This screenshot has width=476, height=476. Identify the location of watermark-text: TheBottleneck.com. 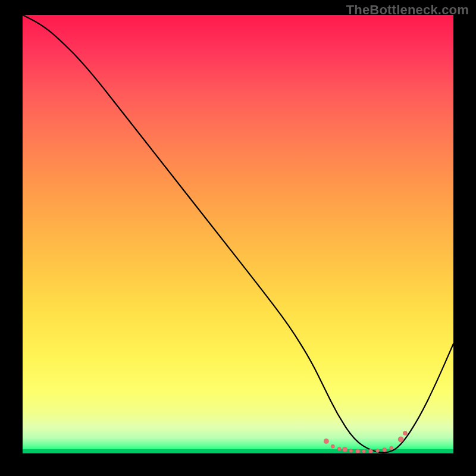
(408, 10).